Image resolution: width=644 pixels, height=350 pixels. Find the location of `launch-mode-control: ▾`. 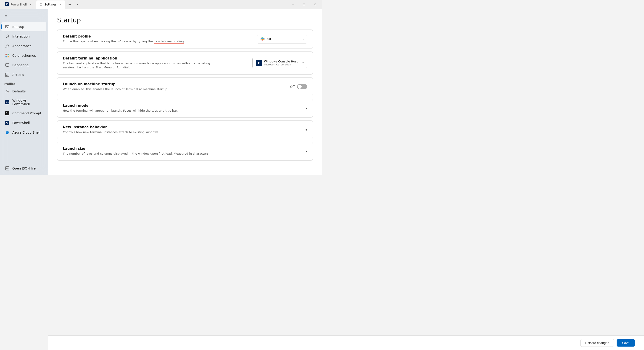

launch-mode-control: ▾ is located at coordinates (306, 108).